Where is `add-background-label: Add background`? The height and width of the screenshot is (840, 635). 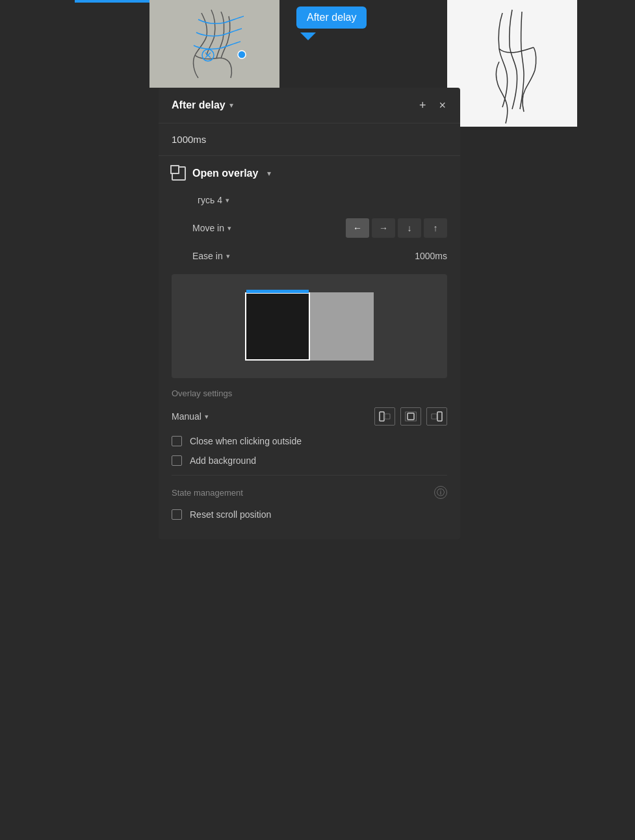
add-background-label: Add background is located at coordinates (223, 461).